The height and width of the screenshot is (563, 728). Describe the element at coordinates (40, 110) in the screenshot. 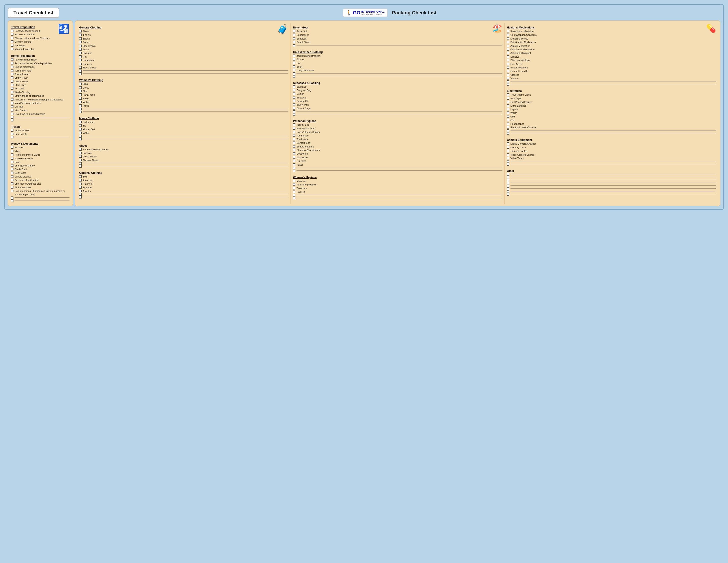

I see `check-item: Visit Dentist` at that location.